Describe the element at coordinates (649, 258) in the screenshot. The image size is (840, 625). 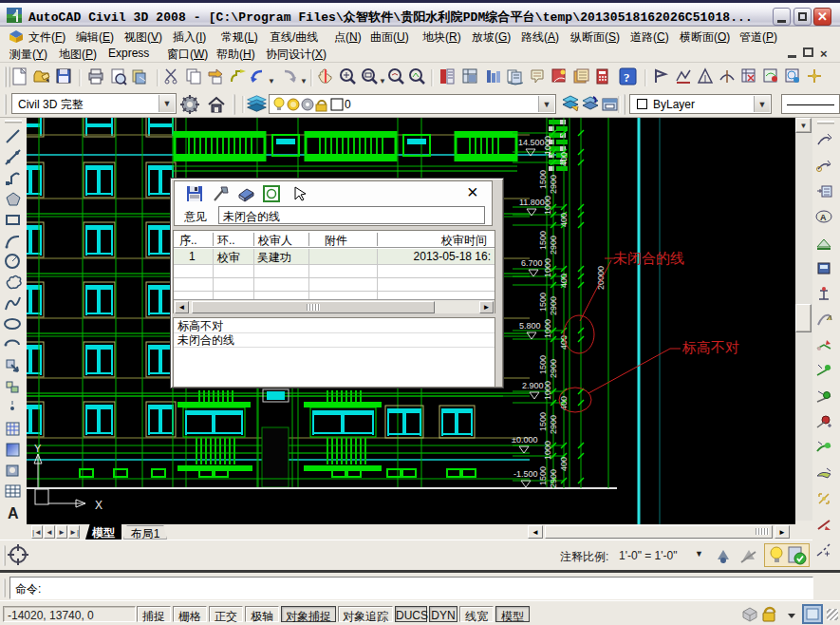
I see `svg-text: 未闭合的线` at that location.